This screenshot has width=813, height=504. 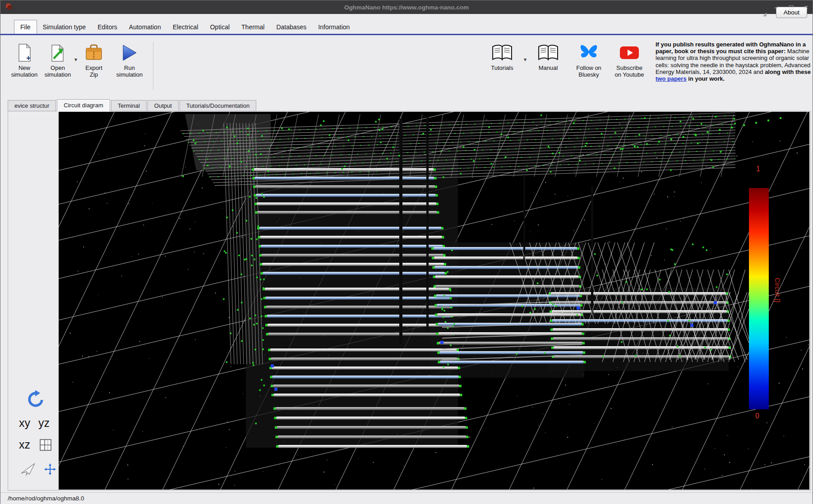 What do you see at coordinates (32, 105) in the screenshot?
I see `tab-device-structure: evice structur` at bounding box center [32, 105].